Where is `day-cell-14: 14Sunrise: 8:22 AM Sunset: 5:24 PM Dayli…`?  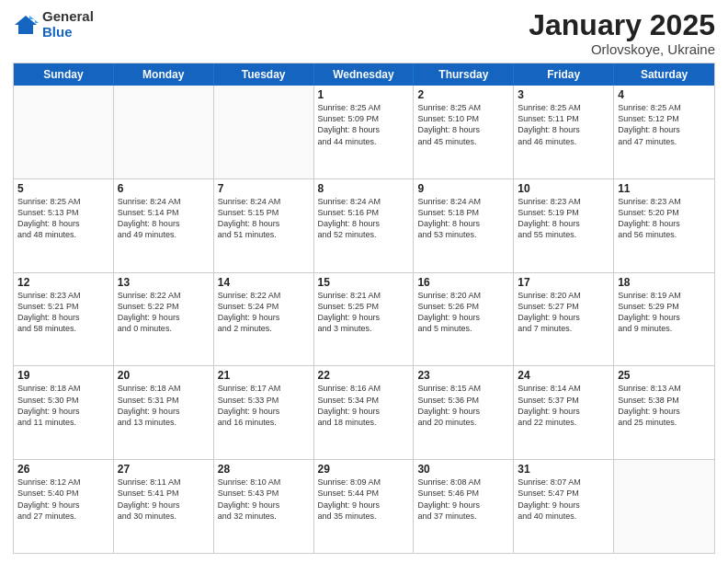 day-cell-14: 14Sunrise: 8:22 AM Sunset: 5:24 PM Dayli… is located at coordinates (265, 320).